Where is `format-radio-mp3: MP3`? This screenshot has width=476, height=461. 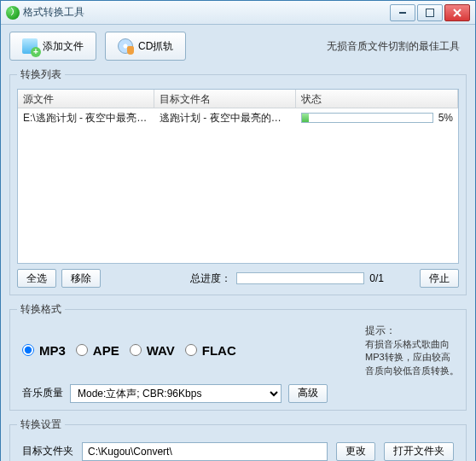
format-radio-mp3: MP3 is located at coordinates (44, 350).